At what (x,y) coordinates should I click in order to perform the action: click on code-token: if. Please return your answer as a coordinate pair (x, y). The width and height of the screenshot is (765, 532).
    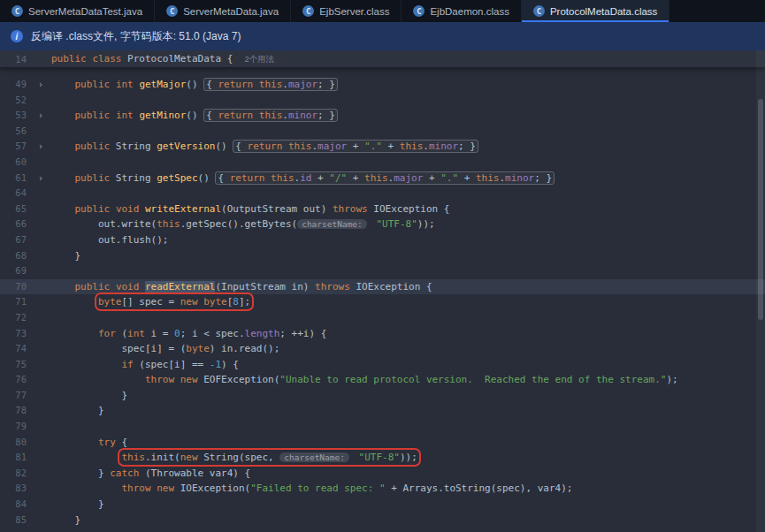
    Looking at the image, I should click on (127, 364).